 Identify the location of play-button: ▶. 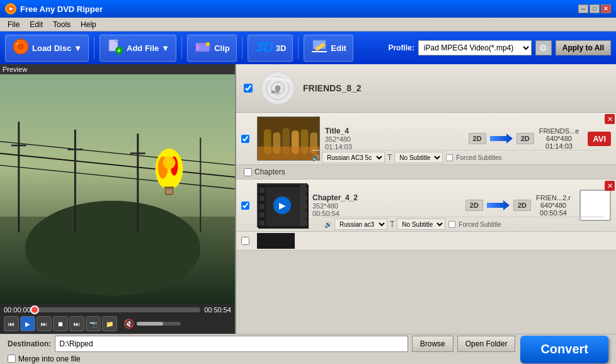
(28, 324).